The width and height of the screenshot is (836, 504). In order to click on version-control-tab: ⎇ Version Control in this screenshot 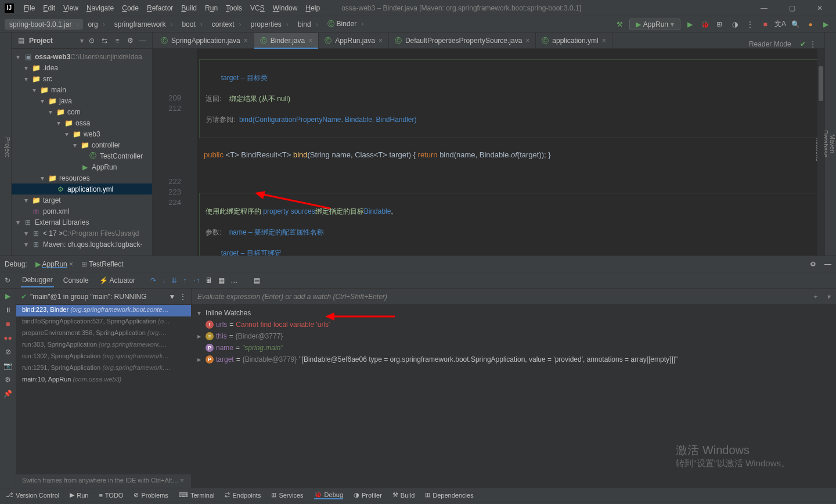, I will do `click(33, 495)`.